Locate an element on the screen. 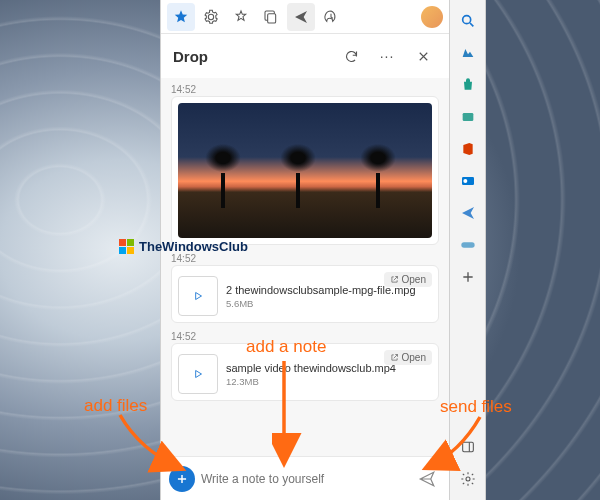  add-sidebar-icon is located at coordinates (468, 277).